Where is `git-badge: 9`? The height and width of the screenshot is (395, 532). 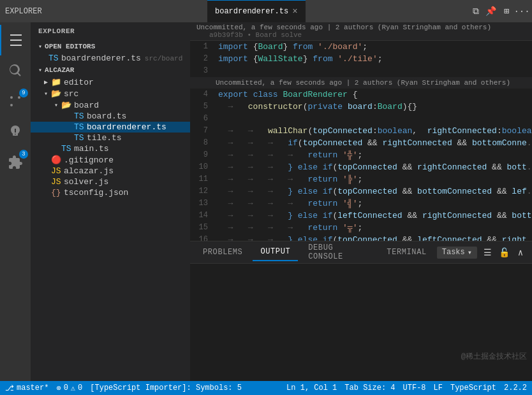 git-badge: 9 is located at coordinates (24, 93).